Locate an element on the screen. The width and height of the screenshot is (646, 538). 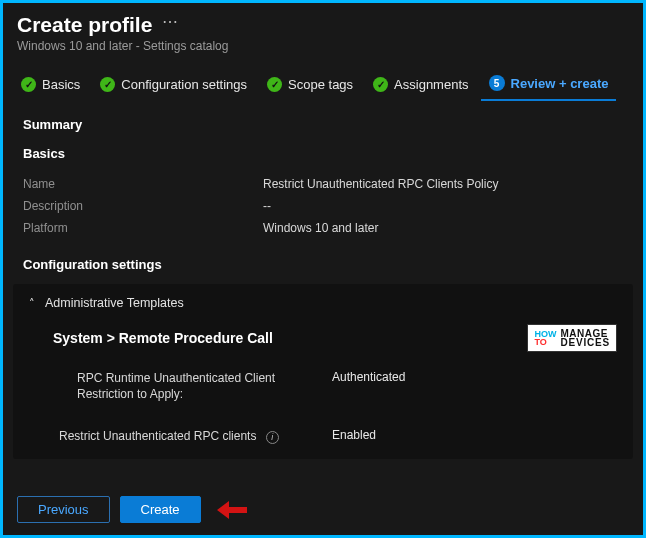
value: -- is located at coordinates (267, 206).